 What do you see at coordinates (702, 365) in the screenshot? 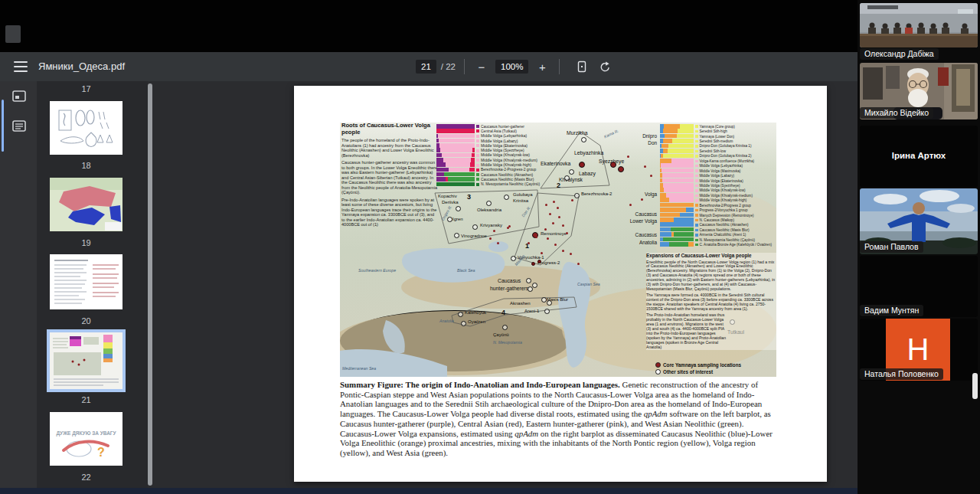
I see `map-key-label: Core Yamnaya sampling locations` at bounding box center [702, 365].